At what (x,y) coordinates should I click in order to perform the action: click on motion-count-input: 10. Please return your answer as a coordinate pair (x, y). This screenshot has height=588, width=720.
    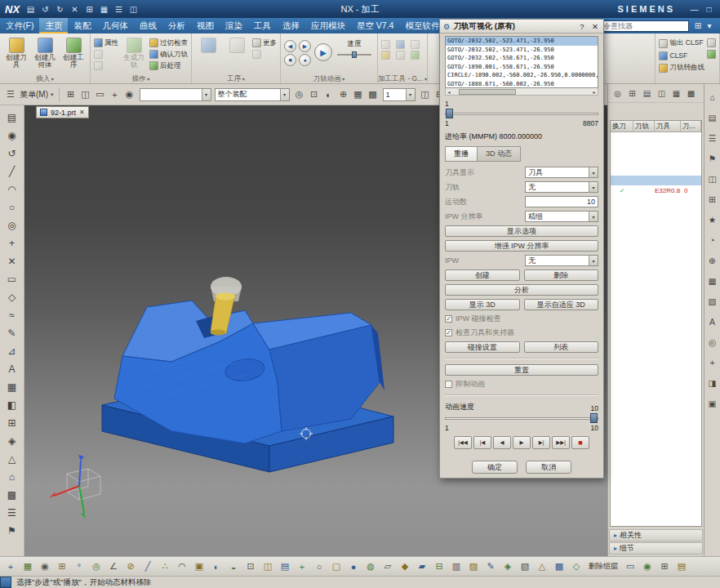
    Looking at the image, I should click on (562, 202).